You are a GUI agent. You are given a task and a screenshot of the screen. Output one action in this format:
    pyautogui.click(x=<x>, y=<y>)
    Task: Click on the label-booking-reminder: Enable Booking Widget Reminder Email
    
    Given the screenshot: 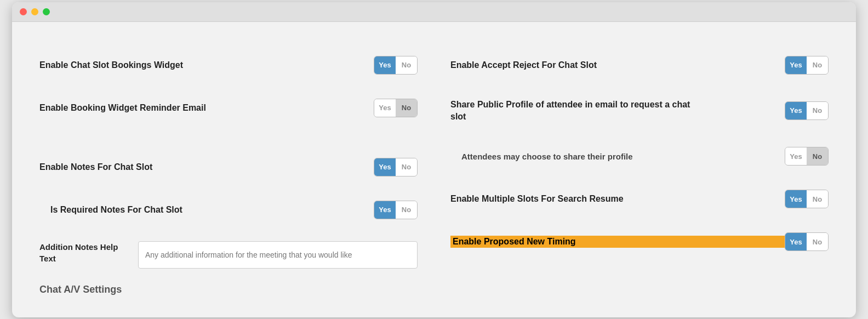 What is the action you would take?
    pyautogui.click(x=207, y=108)
    